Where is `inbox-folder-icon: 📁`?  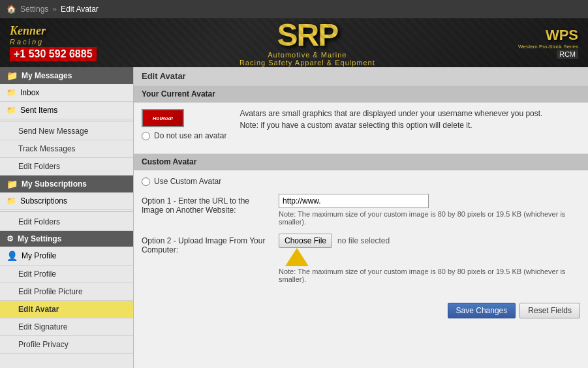 inbox-folder-icon: 📁 is located at coordinates (12, 93).